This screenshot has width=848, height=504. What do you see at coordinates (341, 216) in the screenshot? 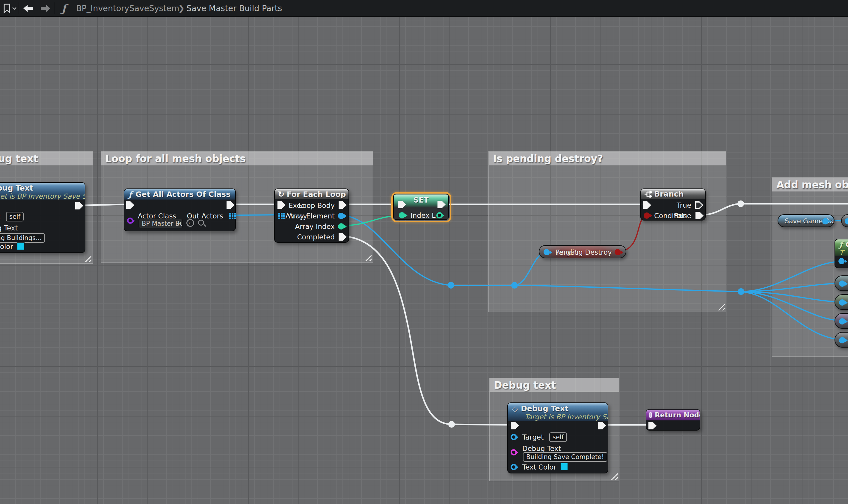
I see `array-element-pin` at bounding box center [341, 216].